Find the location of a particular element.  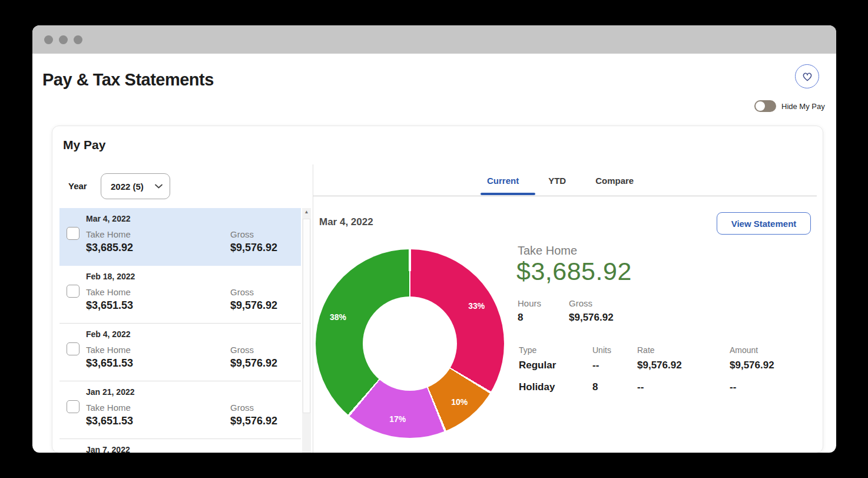

heart-icon is located at coordinates (807, 77).